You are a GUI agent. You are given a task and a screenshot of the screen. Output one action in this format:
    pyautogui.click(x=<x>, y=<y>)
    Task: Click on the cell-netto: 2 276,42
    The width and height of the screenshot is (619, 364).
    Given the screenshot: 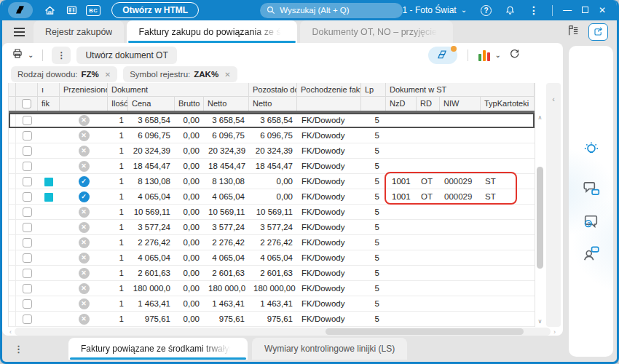 What is the action you would take?
    pyautogui.click(x=226, y=243)
    